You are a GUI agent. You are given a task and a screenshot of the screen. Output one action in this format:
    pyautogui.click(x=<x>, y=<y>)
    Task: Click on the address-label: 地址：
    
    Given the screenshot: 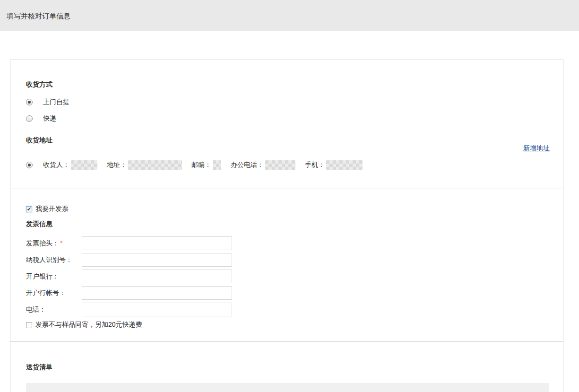 What is the action you would take?
    pyautogui.click(x=117, y=165)
    